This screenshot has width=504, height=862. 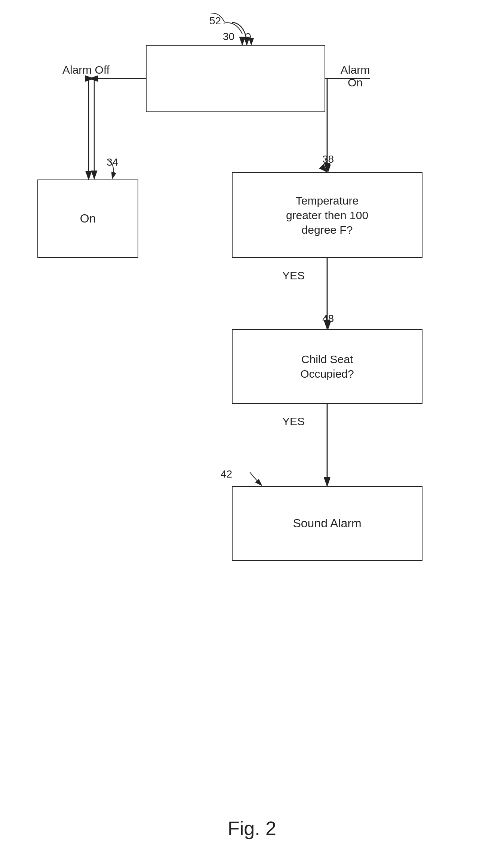 What do you see at coordinates (327, 366) in the screenshot?
I see `box-48-text: Child SeatOccupied?` at bounding box center [327, 366].